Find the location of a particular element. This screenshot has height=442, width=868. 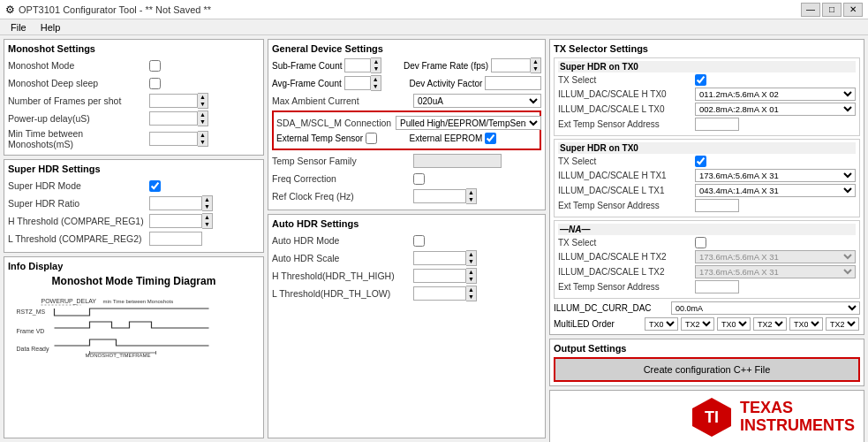

frames-per-shot-decrement: ▼ is located at coordinates (203, 104).